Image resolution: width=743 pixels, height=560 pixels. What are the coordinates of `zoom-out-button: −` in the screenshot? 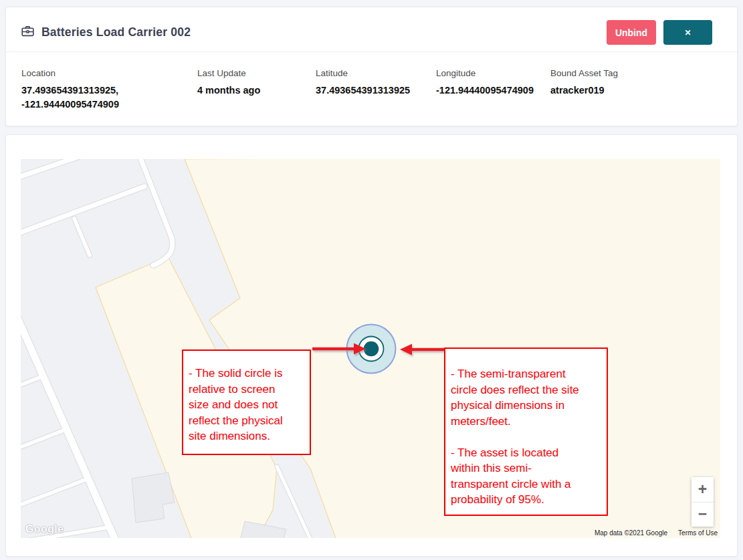 It's located at (702, 515).